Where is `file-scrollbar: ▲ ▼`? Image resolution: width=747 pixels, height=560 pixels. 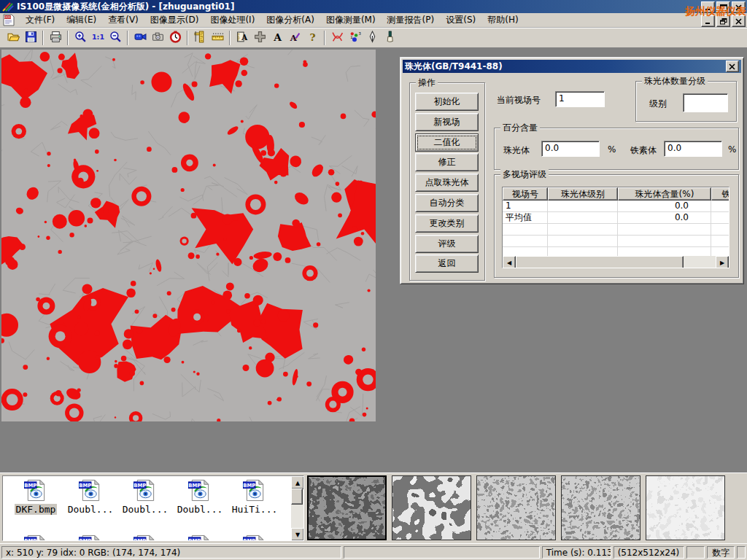
file-scrollbar: ▲ ▼ is located at coordinates (298, 508).